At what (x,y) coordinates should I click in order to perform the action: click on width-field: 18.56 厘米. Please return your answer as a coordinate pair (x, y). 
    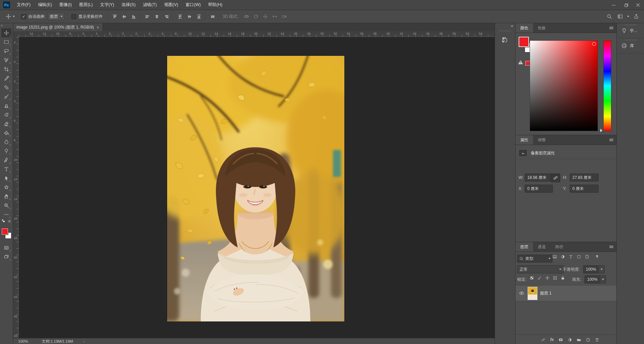
    Looking at the image, I should click on (539, 178).